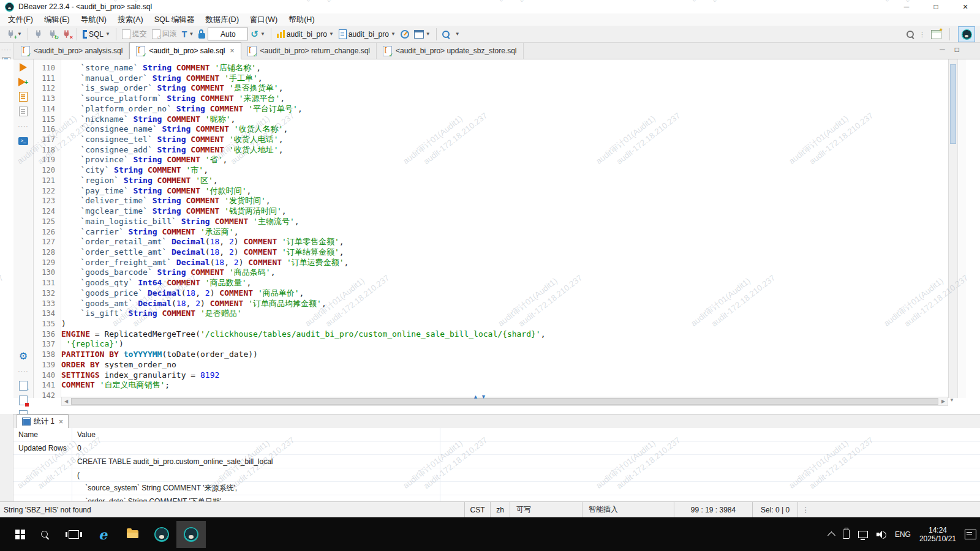 This screenshot has width=980, height=551. What do you see at coordinates (191, 534) in the screenshot?
I see `dbeaver-taskbar-button-active` at bounding box center [191, 534].